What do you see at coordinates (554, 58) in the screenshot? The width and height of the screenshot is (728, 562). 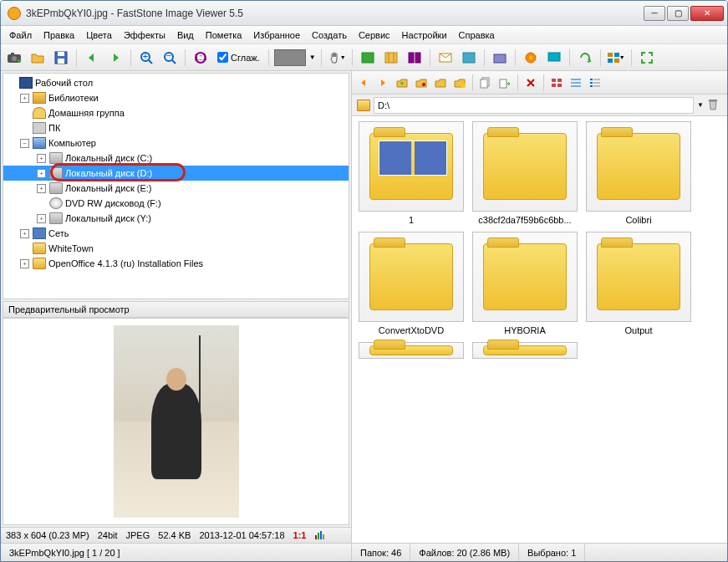 I see `screen-button` at bounding box center [554, 58].